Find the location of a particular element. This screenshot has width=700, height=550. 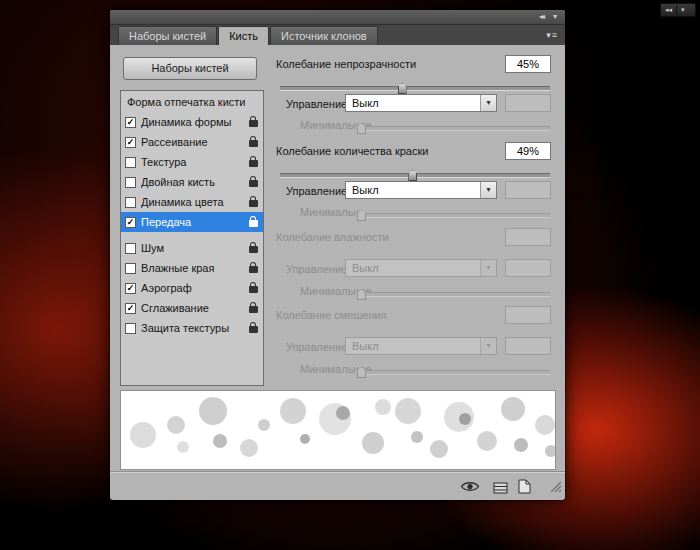

stroke-preview-toggle-icon is located at coordinates (470, 488).